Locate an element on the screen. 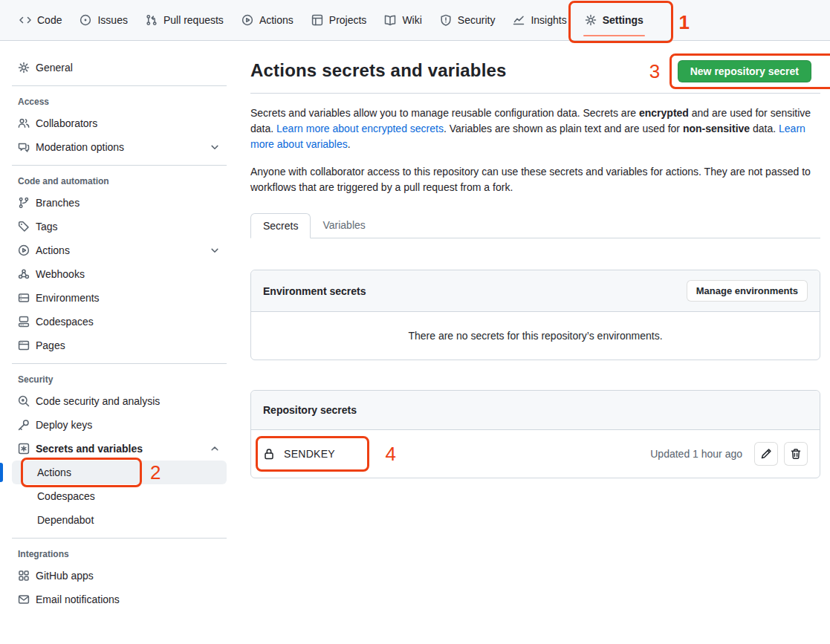 The image size is (830, 644). sidebar-item-actions: Actions is located at coordinates (119, 250).